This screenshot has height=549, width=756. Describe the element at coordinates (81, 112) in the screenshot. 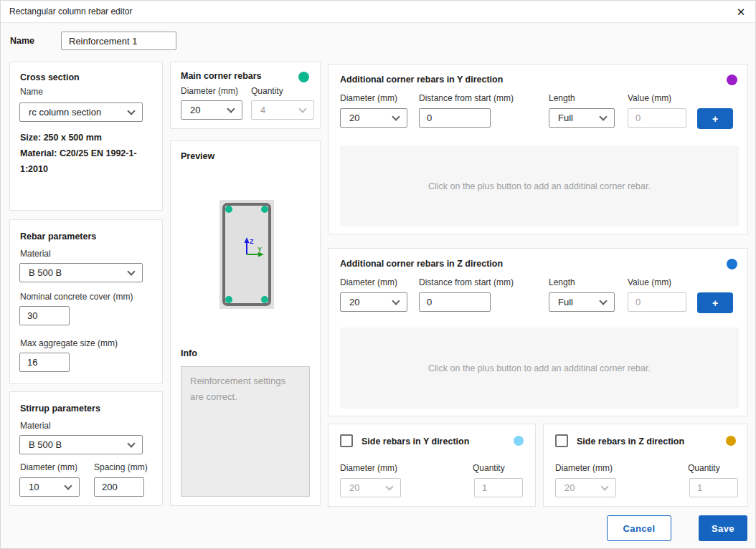

I see `cross-section-name-select: rc column section` at that location.